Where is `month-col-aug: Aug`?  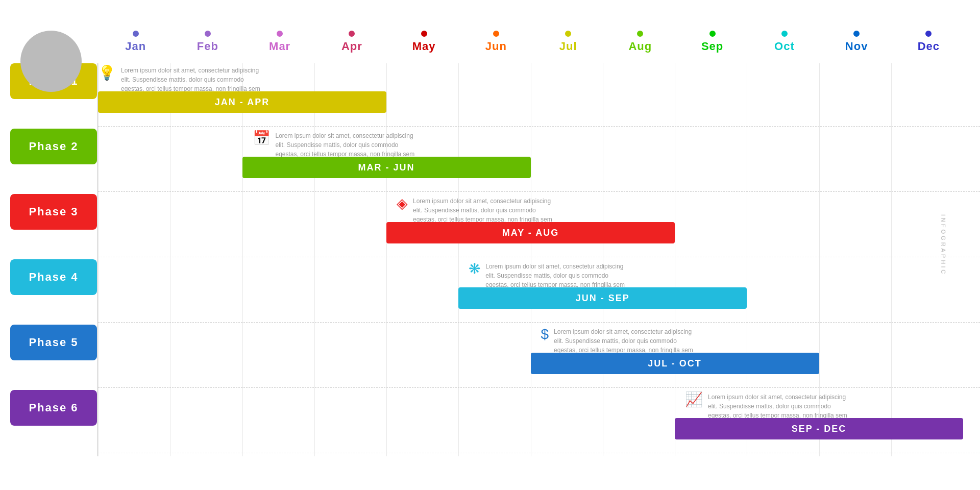
month-col-aug: Aug is located at coordinates (640, 42).